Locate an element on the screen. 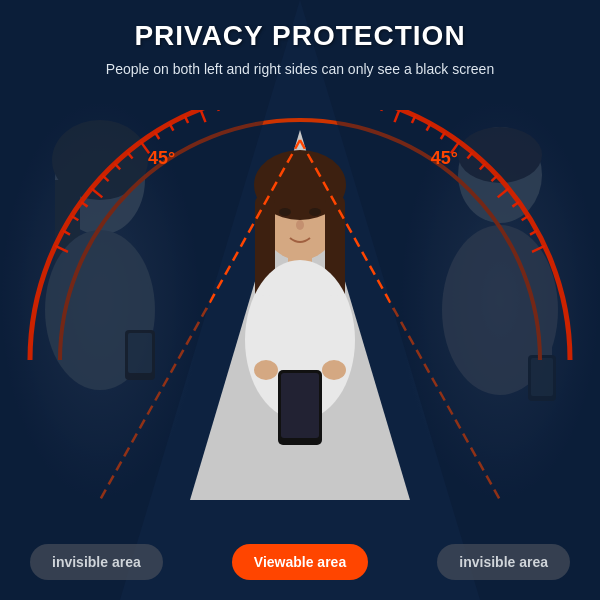  invisible-area-right-badge: invisible area is located at coordinates (504, 562).